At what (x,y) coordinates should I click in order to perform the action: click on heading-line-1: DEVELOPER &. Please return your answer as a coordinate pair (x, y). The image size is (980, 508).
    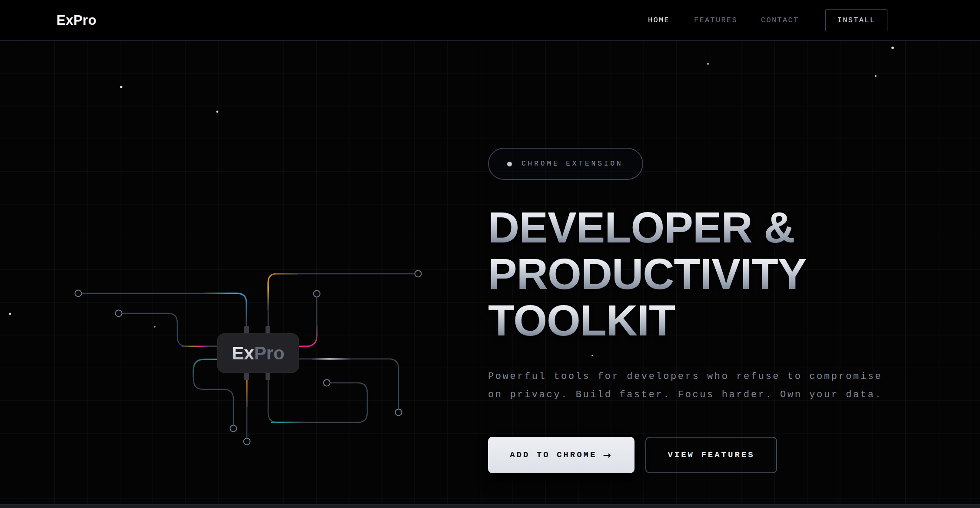
    Looking at the image, I should click on (641, 228).